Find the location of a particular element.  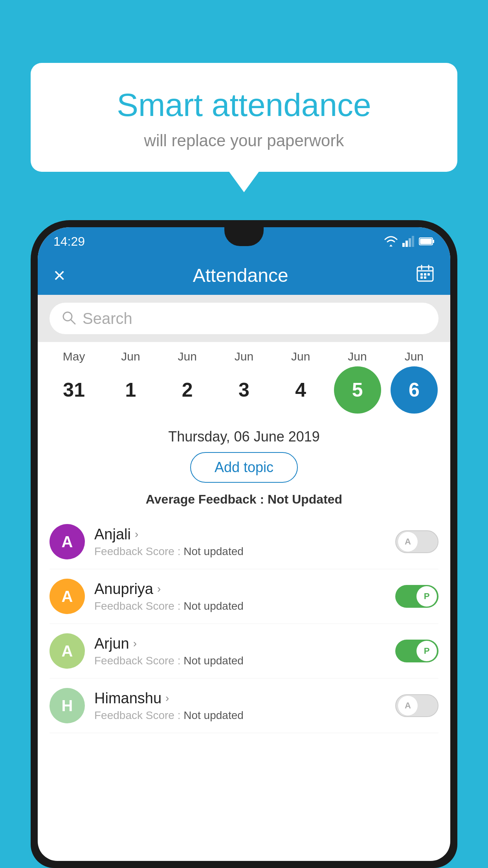

speech-bubble: Smart attendance will replace your paper… is located at coordinates (244, 117).